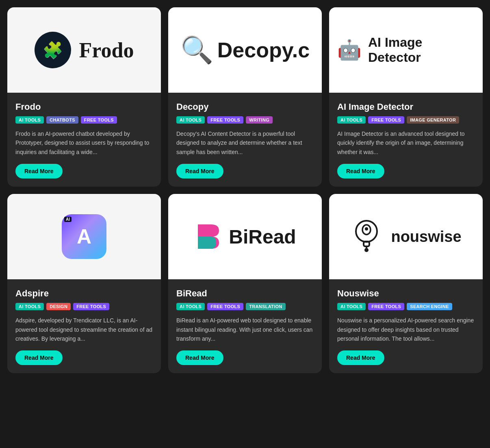 The width and height of the screenshot is (490, 448). I want to click on card-image-ai-detector: 🤖 AI Image Detector, so click(406, 50).